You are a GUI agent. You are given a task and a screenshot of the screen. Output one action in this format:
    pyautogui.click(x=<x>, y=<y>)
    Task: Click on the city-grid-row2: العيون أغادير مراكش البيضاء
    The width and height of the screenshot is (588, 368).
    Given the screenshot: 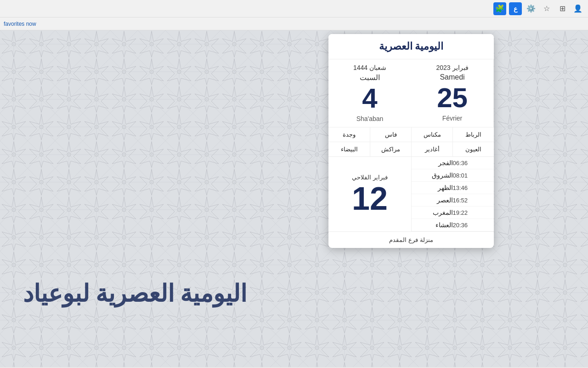 What is the action you would take?
    pyautogui.click(x=411, y=150)
    